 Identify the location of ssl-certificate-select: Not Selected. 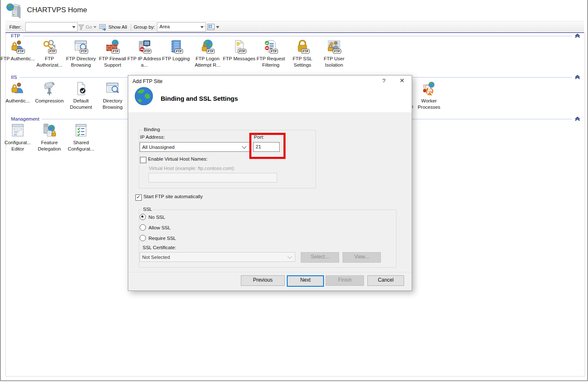
(218, 257).